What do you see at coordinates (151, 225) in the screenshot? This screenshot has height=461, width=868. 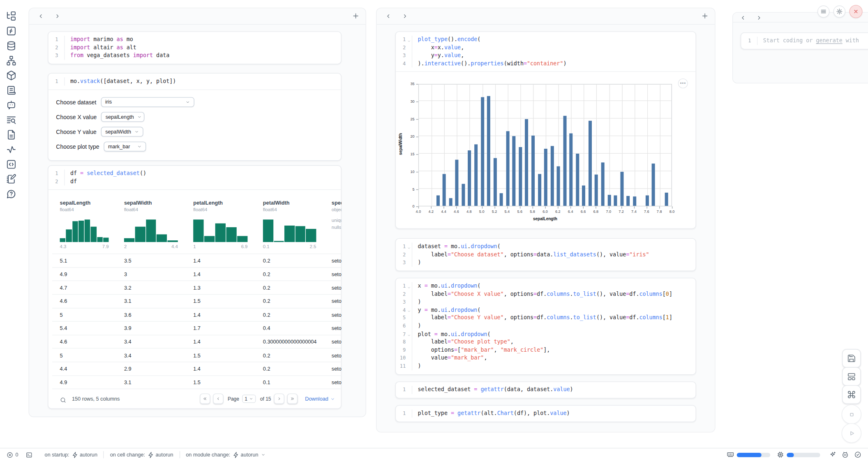 I see `column-header: sepalWidthfloat6424.4` at bounding box center [151, 225].